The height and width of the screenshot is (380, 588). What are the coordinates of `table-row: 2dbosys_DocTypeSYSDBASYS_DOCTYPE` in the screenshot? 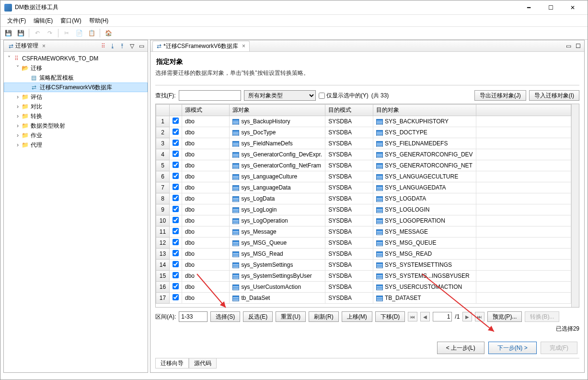 It's located at (364, 132).